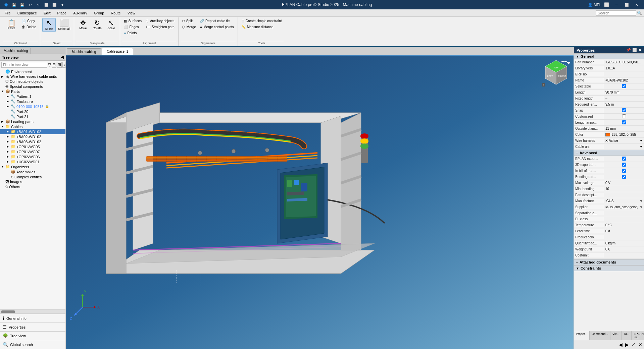 The image size is (644, 349). What do you see at coordinates (14, 5) in the screenshot?
I see `title-btn-1: 💾` at bounding box center [14, 5].